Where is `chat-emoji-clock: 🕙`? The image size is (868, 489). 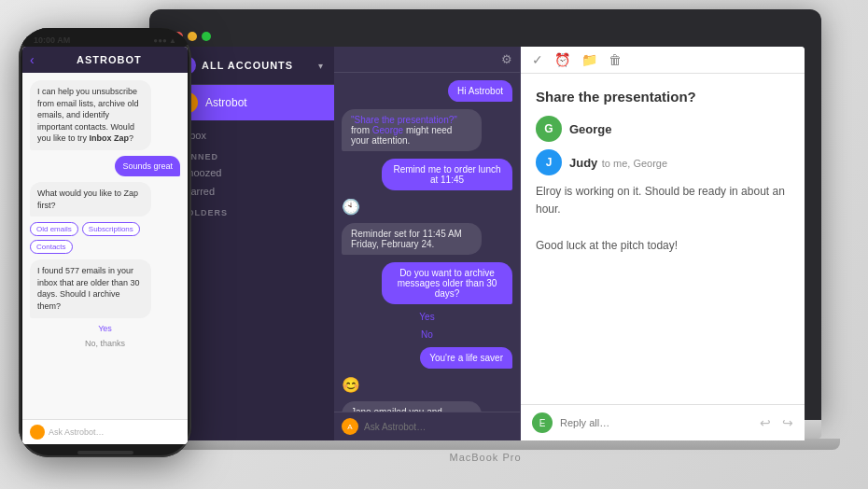
chat-emoji-clock: 🕙 is located at coordinates (351, 207).